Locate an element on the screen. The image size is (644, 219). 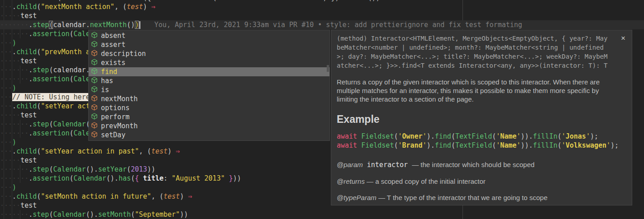
example-heading: Example is located at coordinates (482, 119).